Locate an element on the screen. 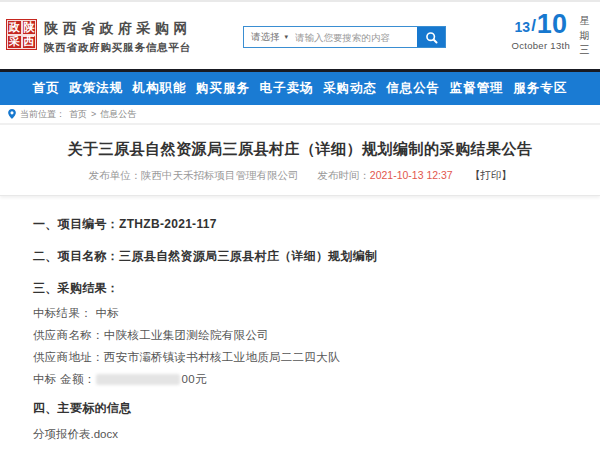 The height and width of the screenshot is (450, 600). search-button is located at coordinates (431, 37).